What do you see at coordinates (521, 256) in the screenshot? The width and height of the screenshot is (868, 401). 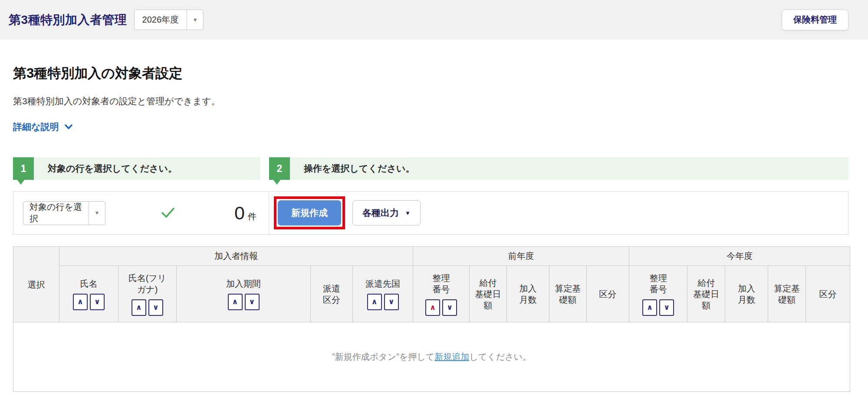 I see `header-group-previous-year: 前年度` at bounding box center [521, 256].